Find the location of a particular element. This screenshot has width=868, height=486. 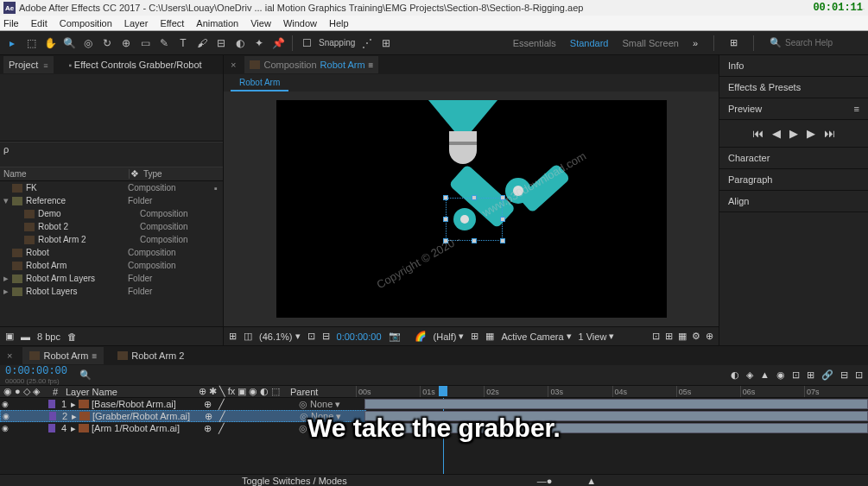

comp-subtab: Robot Arm is located at coordinates (259, 83).